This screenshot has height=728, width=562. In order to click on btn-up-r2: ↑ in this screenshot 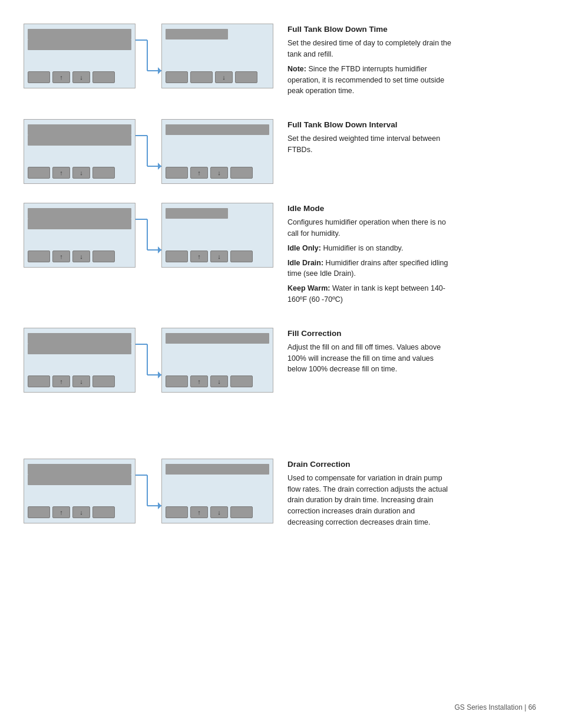, I will do `click(199, 173)`.